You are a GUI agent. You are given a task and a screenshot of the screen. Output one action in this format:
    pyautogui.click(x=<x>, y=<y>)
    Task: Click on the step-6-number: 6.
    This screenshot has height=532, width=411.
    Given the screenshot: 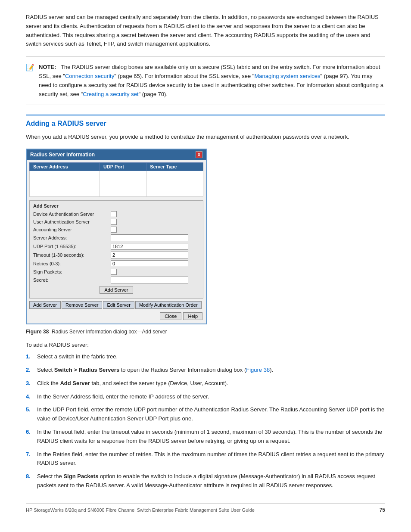 What is the action you would take?
    pyautogui.click(x=30, y=437)
    